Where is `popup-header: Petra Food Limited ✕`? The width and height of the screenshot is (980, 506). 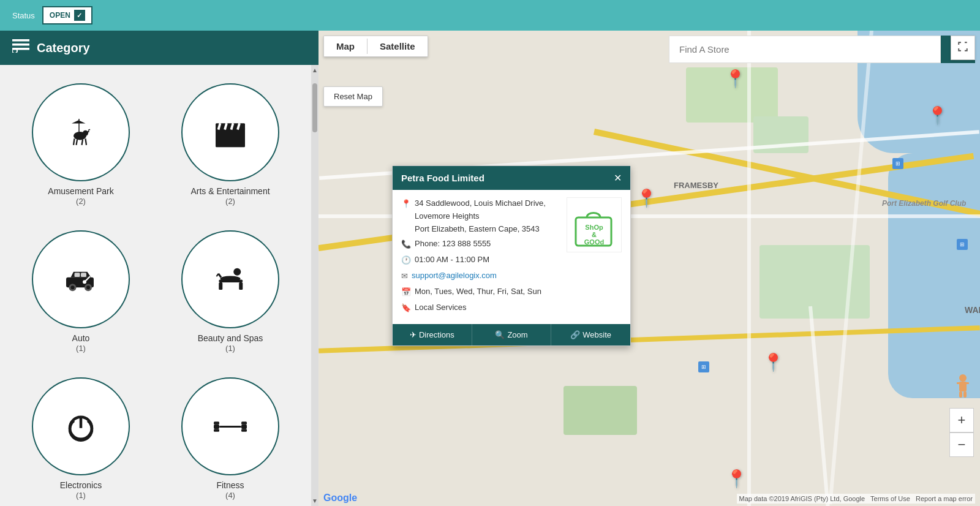 popup-header: Petra Food Limited ✕ is located at coordinates (511, 178).